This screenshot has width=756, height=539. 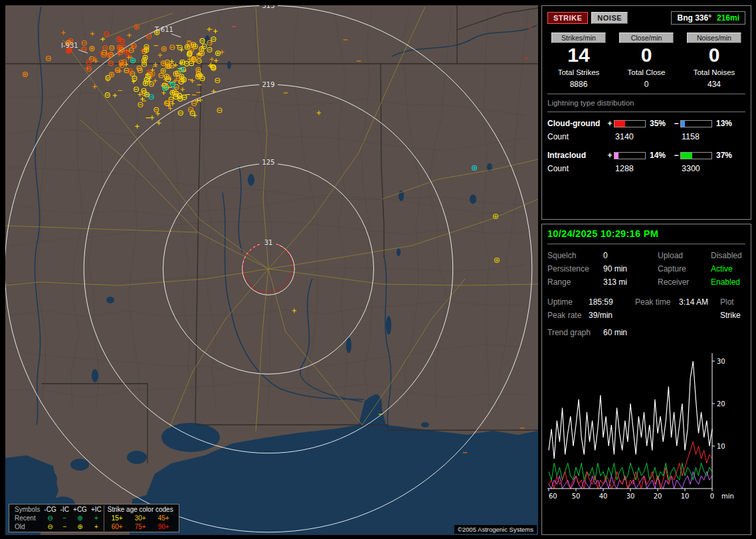 I want to click on upload-label: Upload, so click(x=684, y=256).